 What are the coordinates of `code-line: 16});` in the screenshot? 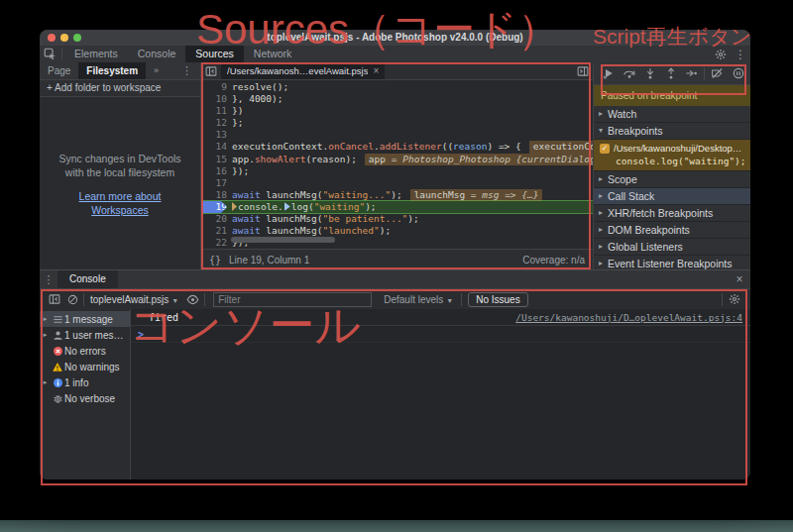 It's located at (396, 171).